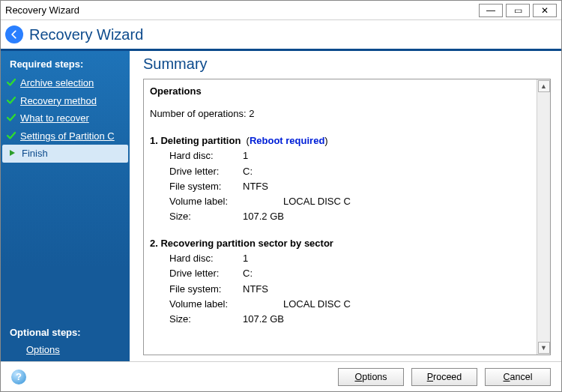 This screenshot has width=562, height=392. Describe the element at coordinates (65, 333) in the screenshot. I see `optional-steps-heading: Optional steps:` at that location.